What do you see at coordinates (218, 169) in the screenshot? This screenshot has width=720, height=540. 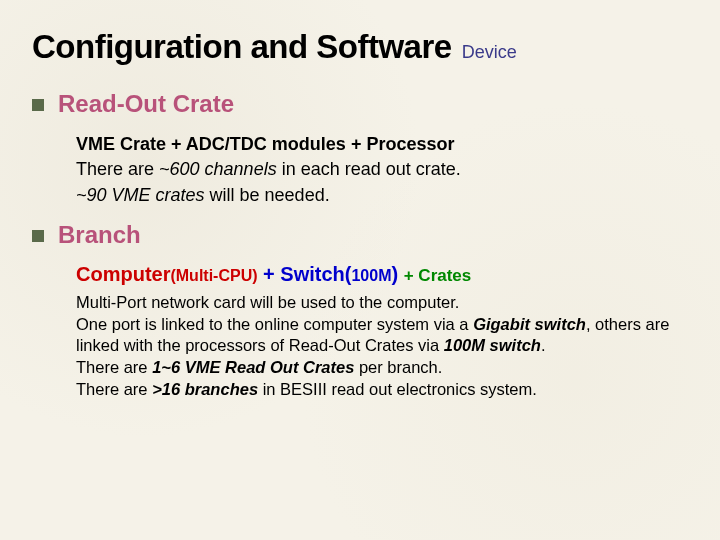 I see `channels-count: ~600 channels` at bounding box center [218, 169].